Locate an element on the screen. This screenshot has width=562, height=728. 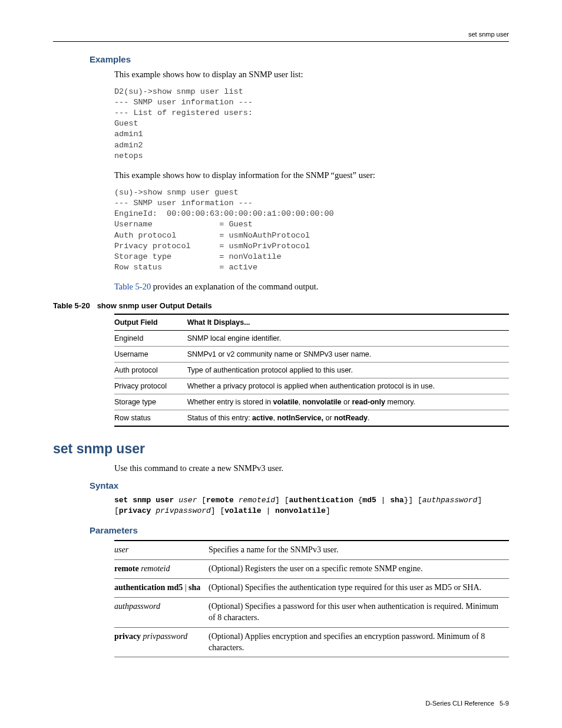
example1-intro: This example shows how to display an SNM… is located at coordinates (312, 75).